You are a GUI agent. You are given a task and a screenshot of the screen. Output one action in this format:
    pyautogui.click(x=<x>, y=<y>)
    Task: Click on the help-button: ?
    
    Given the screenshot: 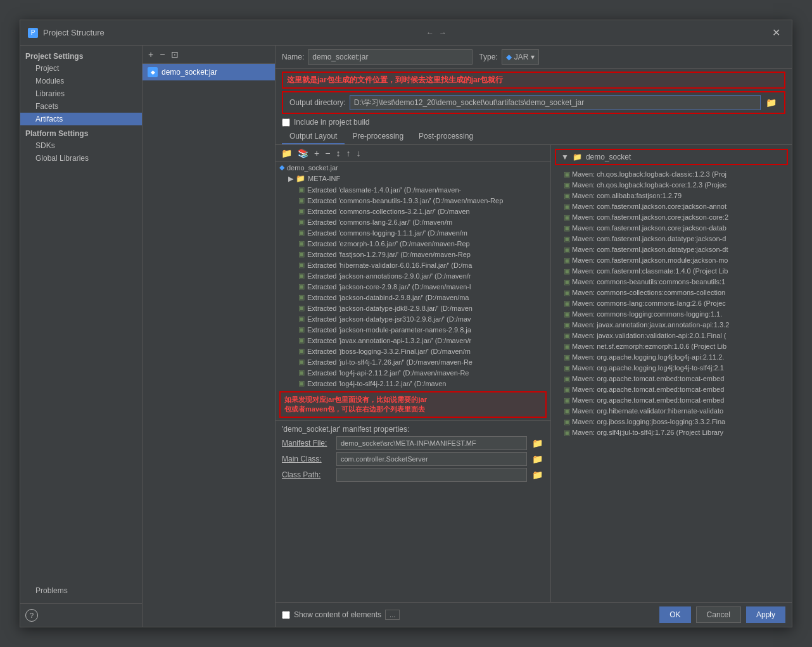 What is the action you would take?
    pyautogui.click(x=32, y=615)
    